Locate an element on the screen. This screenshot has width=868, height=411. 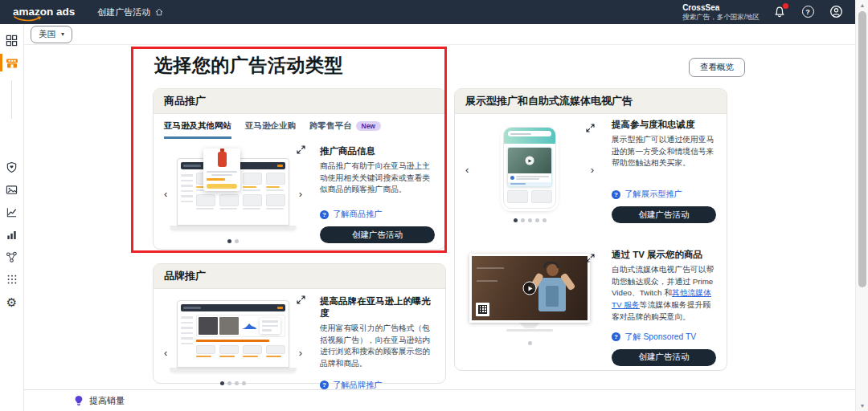
sd-carousel: ‹ › is located at coordinates (530, 171).